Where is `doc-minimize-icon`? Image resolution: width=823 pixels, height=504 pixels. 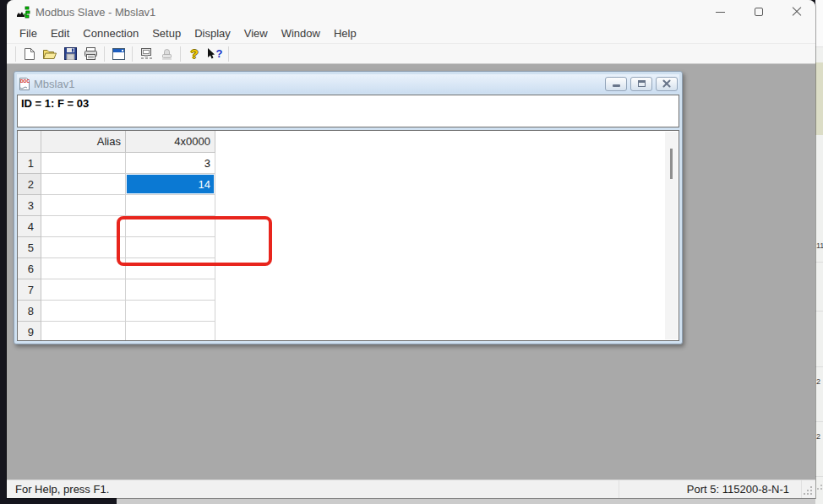 doc-minimize-icon is located at coordinates (617, 86).